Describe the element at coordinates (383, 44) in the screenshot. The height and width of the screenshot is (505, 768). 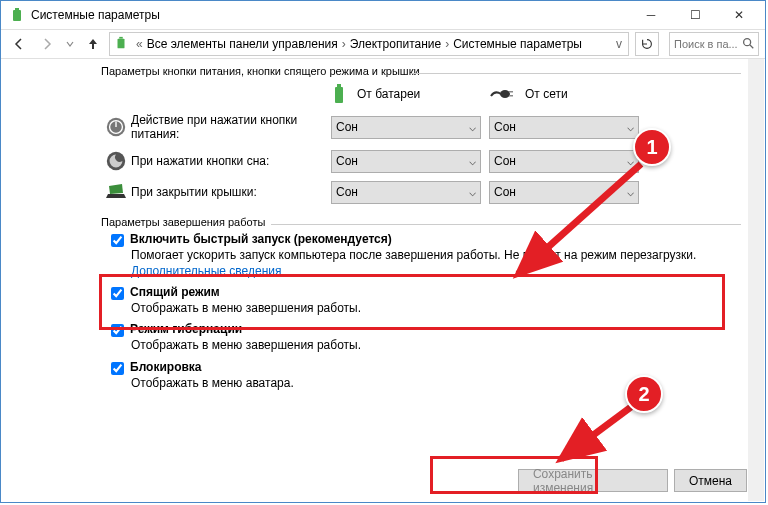
I see `navbar: « Все элементы панели управления › Элект…` at that location.